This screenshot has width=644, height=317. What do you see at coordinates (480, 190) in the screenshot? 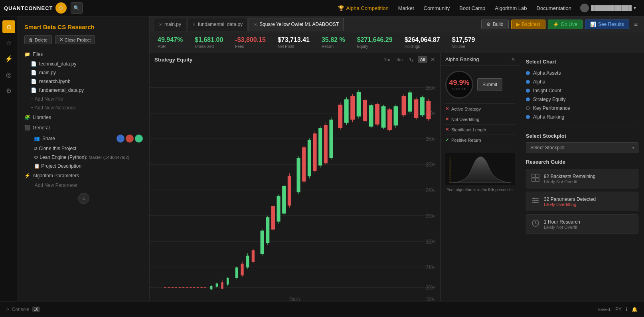
I see `percentile-text: Your algorithm is in the 0th percentile.` at bounding box center [480, 190].